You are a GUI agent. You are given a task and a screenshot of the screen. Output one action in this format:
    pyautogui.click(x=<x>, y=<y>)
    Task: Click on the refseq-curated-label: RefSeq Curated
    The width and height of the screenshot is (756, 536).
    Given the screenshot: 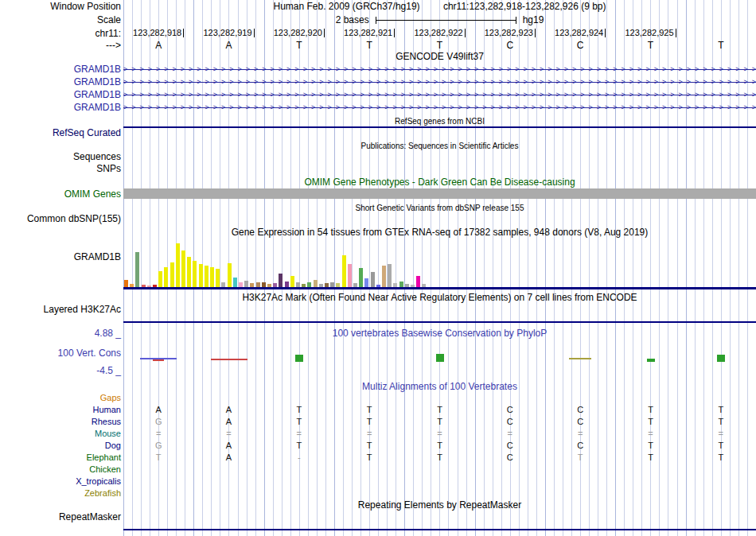 What is the action you would take?
    pyautogui.click(x=60, y=134)
    